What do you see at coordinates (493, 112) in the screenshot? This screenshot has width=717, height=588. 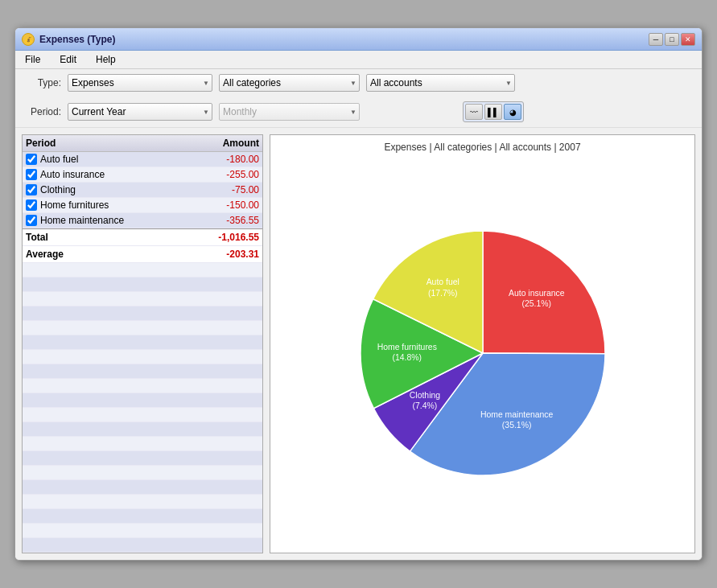 I see `chart-type-buttons: 〰 ▌▌ ◕` at bounding box center [493, 112].